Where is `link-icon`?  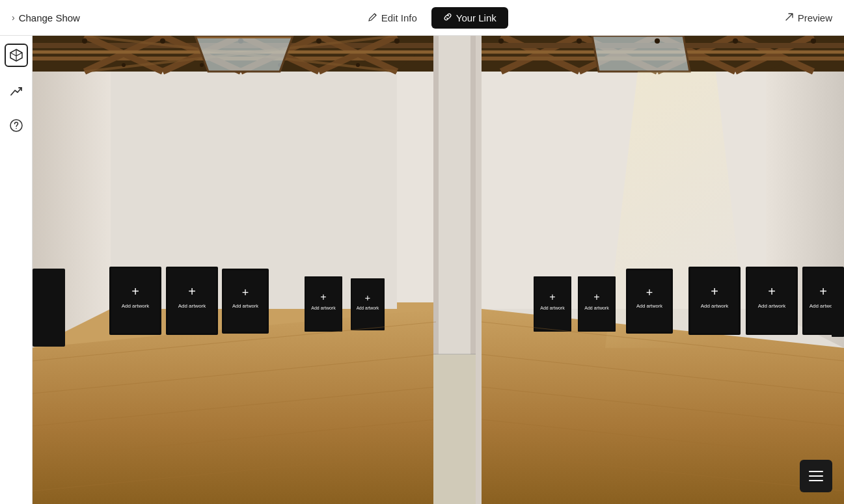
link-icon is located at coordinates (448, 18).